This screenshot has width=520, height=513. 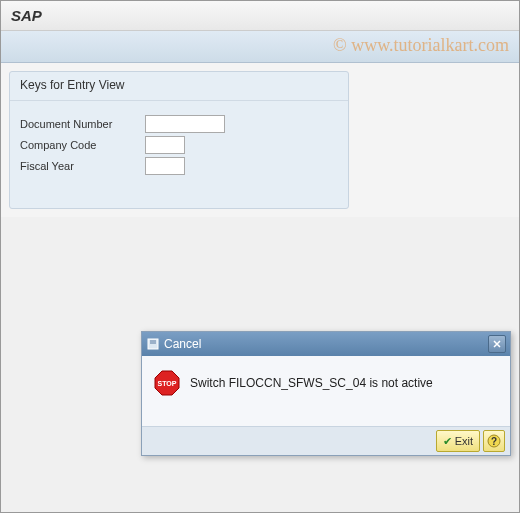 What do you see at coordinates (448, 442) in the screenshot?
I see `check-icon: ✔` at bounding box center [448, 442].